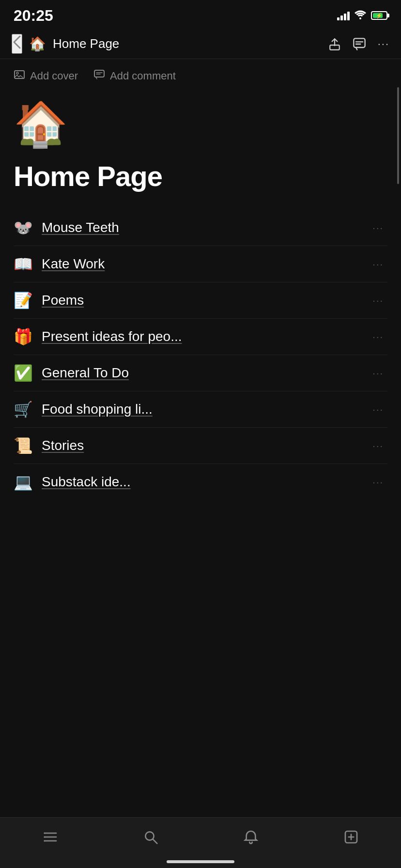  Describe the element at coordinates (359, 44) in the screenshot. I see `nav-right: ···` at that location.